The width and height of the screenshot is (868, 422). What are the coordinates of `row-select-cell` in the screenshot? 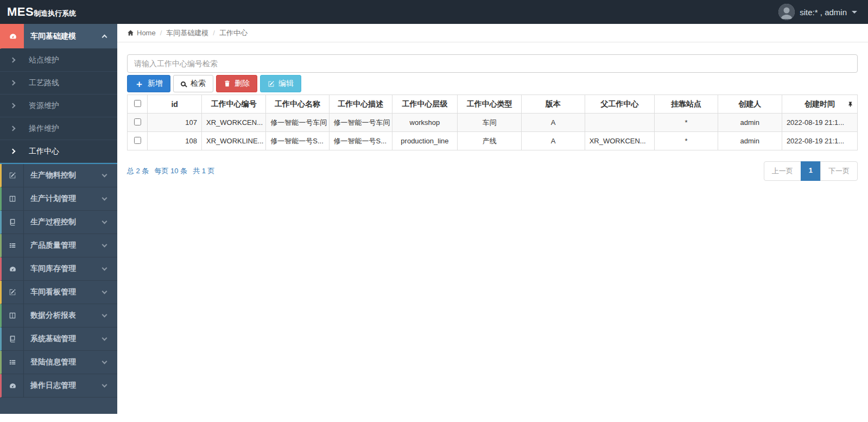 It's located at (138, 141).